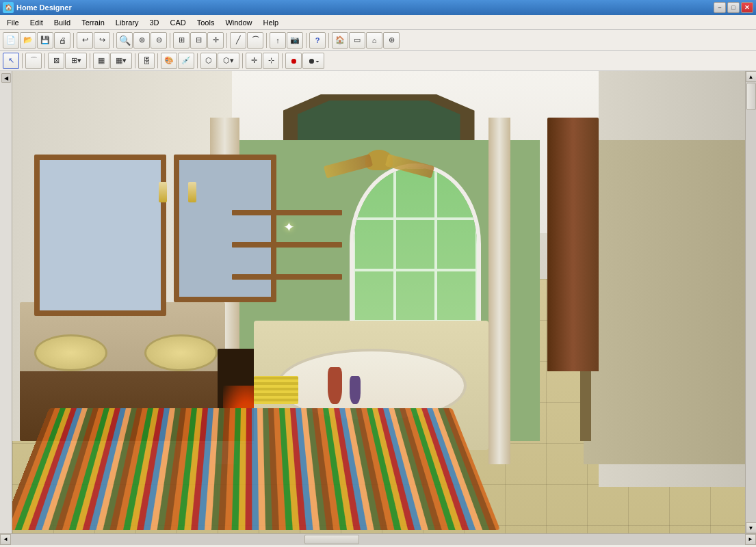 The image size is (756, 547). I want to click on scrollbar-bottom: ◄ ►, so click(378, 539).